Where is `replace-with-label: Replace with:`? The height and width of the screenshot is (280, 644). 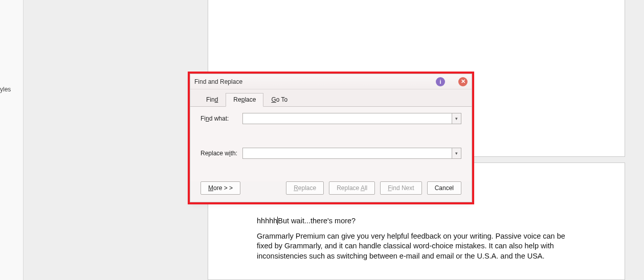 replace-with-label: Replace with: is located at coordinates (221, 153).